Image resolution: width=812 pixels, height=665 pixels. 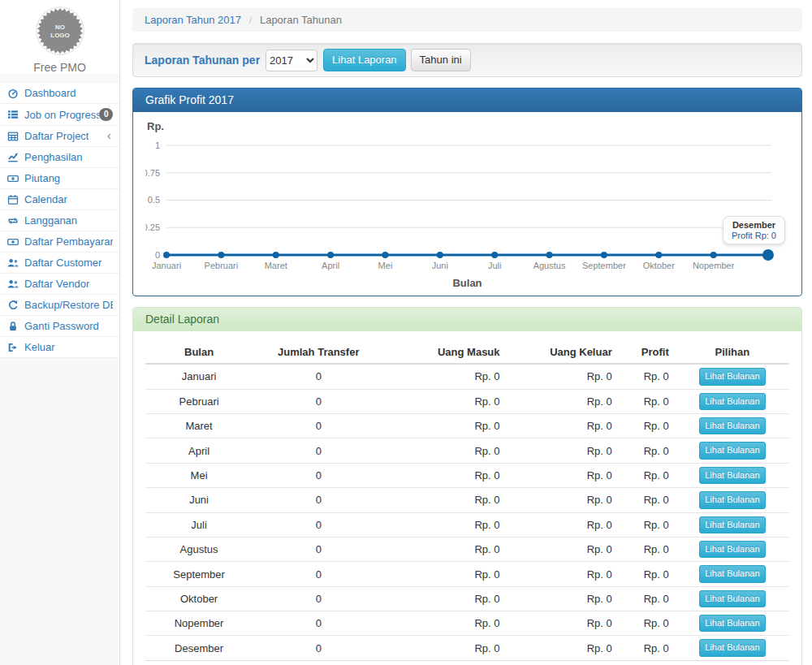 I want to click on sidebar-item-keluar: Keluar, so click(x=60, y=348).